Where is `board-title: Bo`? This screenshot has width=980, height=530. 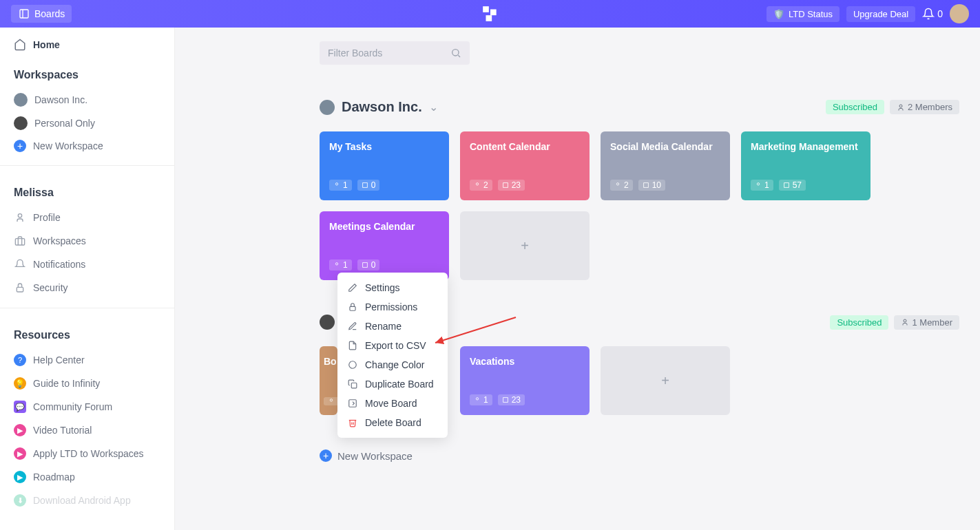 board-title: Bo is located at coordinates (329, 361).